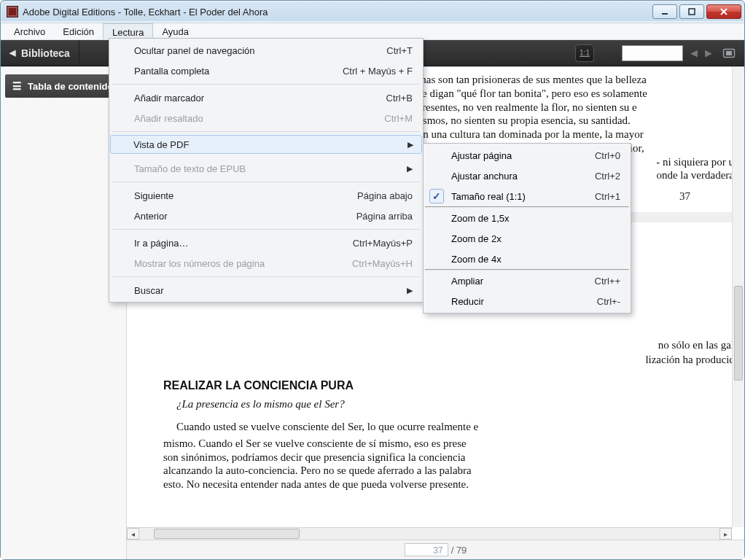 The height and width of the screenshot is (560, 745). Describe the element at coordinates (266, 168) in the screenshot. I see `menu-epub-text-size: Tamaño de texto de EPUB▶` at that location.